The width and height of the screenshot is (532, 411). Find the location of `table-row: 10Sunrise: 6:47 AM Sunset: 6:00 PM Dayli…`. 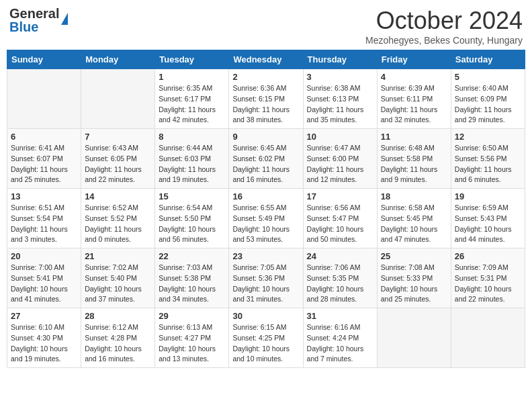

table-row: 10Sunrise: 6:47 AM Sunset: 6:00 PM Dayli… is located at coordinates (340, 158).